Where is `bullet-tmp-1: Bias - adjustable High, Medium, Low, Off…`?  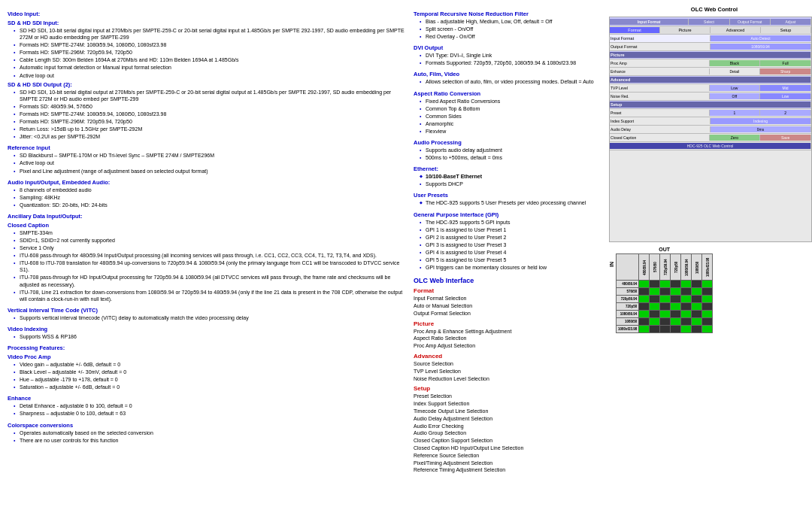
bullet-tmp-1: Bias - adjustable High, Medium, Low, Off… is located at coordinates (511, 21).